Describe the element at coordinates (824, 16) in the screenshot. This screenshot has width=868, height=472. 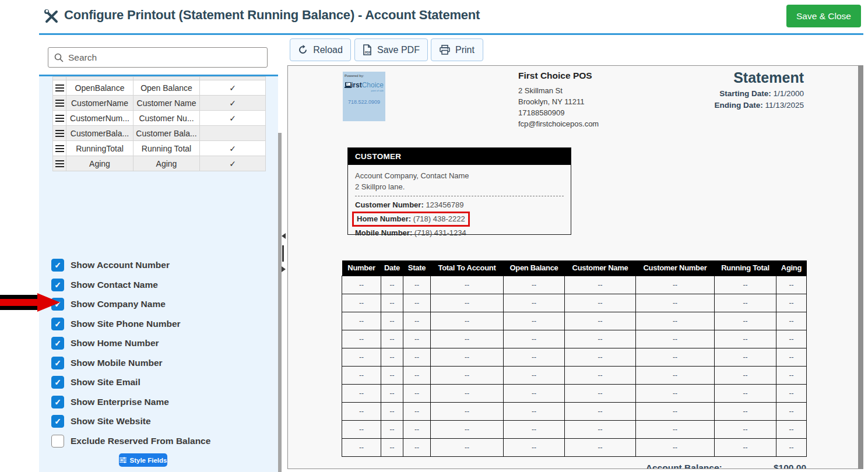
I see `save-close-button: Save & Close` at that location.